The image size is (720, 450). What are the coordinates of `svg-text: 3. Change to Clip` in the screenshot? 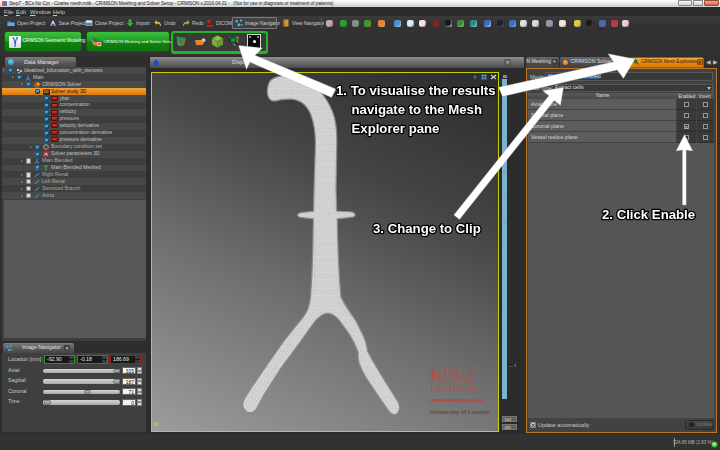 It's located at (427, 228).